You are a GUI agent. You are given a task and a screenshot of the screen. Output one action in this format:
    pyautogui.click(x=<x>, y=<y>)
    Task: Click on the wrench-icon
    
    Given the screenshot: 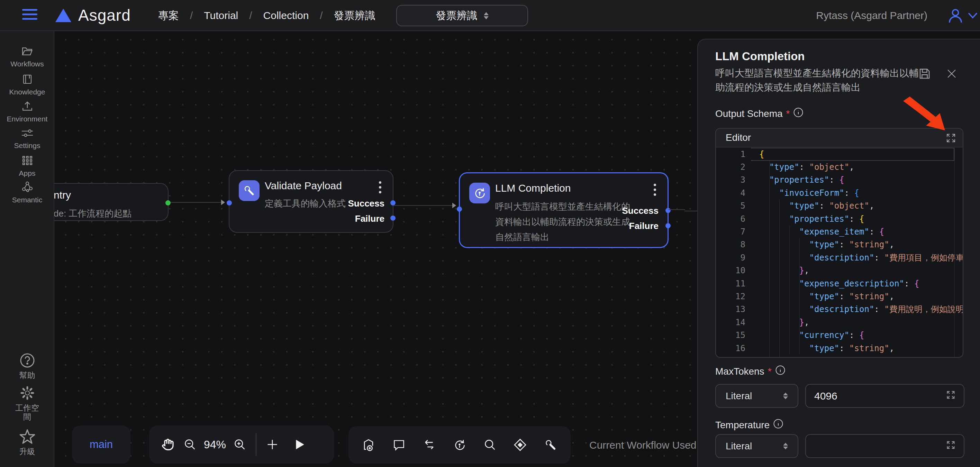 What is the action you would take?
    pyautogui.click(x=249, y=191)
    